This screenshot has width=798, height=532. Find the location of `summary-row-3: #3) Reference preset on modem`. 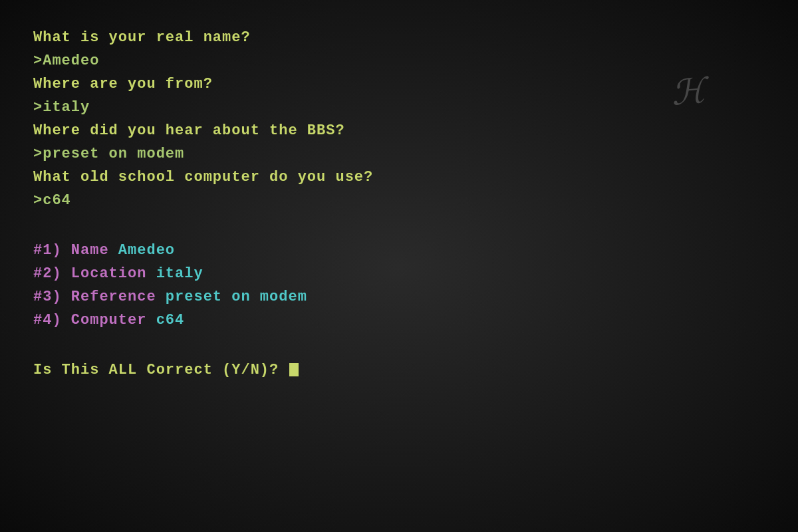

summary-row-3: #3) Reference preset on modem is located at coordinates (399, 297).